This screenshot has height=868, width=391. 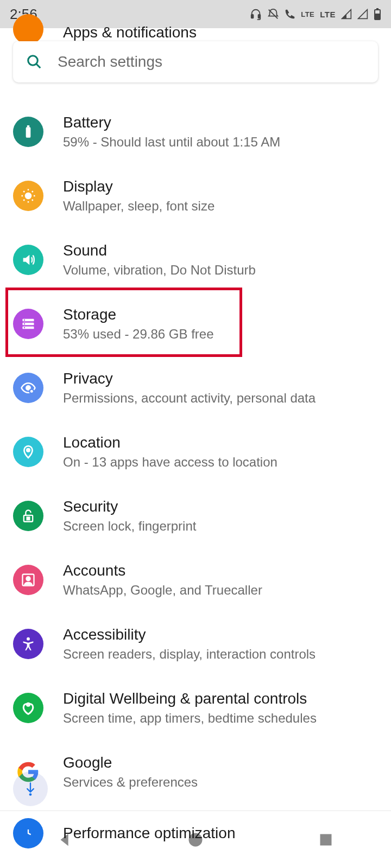 I want to click on row-texts: Battery59% - Should last until about 1:1…, so click(x=172, y=132).